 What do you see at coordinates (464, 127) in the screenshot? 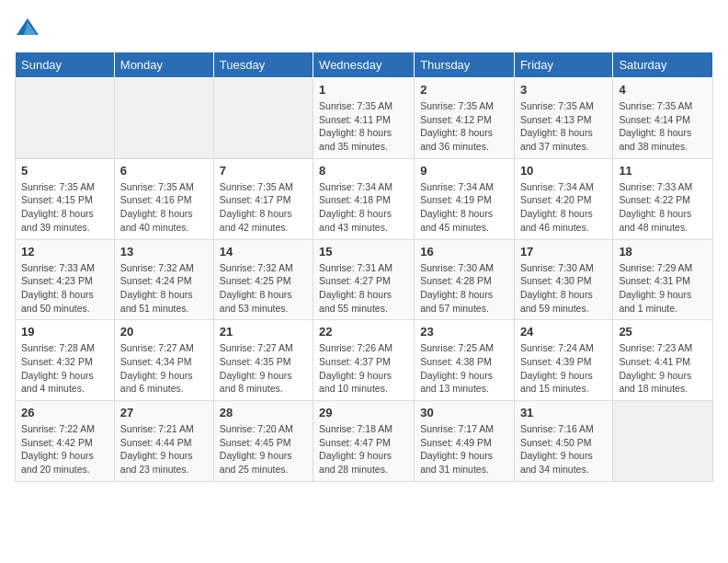
I see `day-info: Sunrise: 7:35 AM Sunset: 4:12 PM Dayligh…` at bounding box center [464, 127].